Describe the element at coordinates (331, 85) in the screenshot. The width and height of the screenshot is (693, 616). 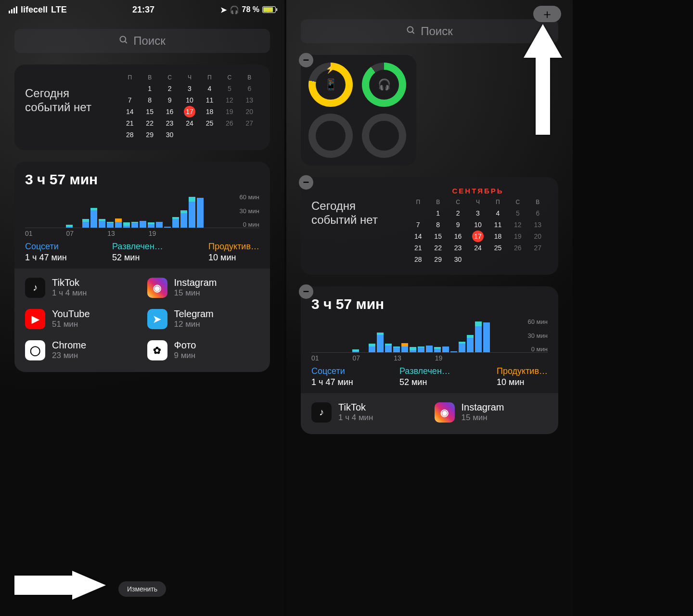
I see `battery-ring: 📱⚡` at that location.